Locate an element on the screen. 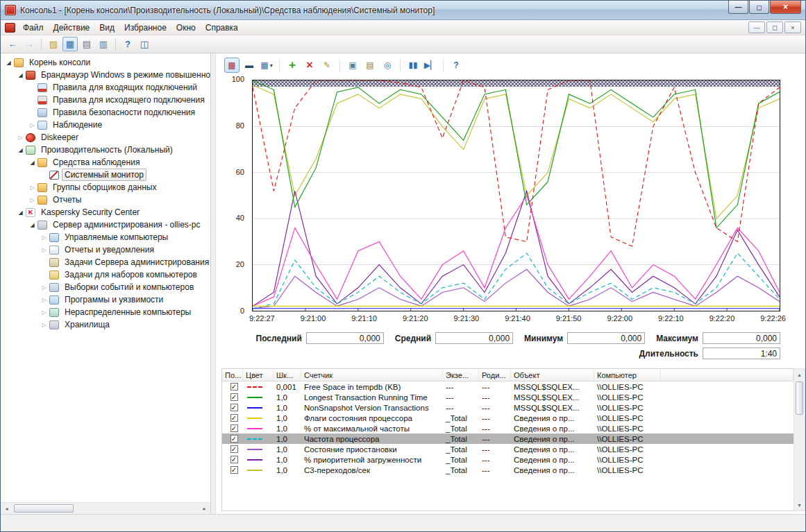 The width and height of the screenshot is (806, 532). freeze-display-icon: ▮▮ is located at coordinates (413, 65).